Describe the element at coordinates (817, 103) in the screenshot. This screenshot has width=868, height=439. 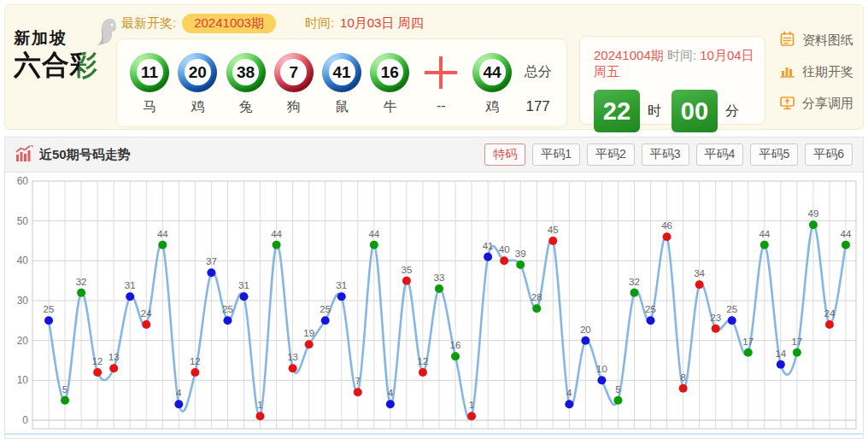
I see `link-share: 分享调用` at that location.